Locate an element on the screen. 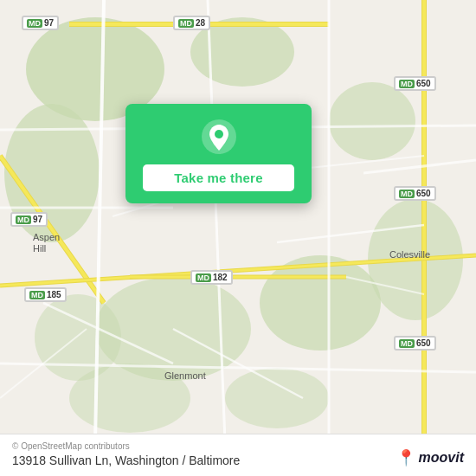 The height and width of the screenshot is (476, 476). popup-card: Take me there is located at coordinates (218, 154).